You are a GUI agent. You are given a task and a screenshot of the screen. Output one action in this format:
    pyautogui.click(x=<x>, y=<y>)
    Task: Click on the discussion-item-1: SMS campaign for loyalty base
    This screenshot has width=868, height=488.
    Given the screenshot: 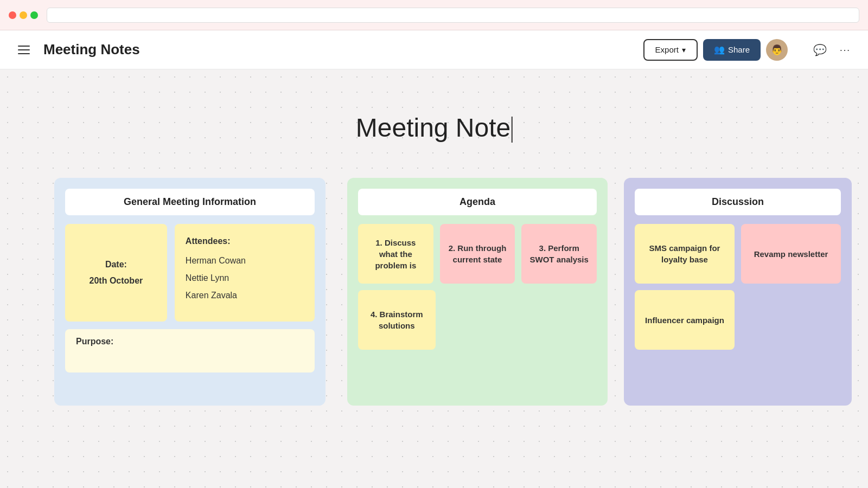 What is the action you would take?
    pyautogui.click(x=685, y=254)
    